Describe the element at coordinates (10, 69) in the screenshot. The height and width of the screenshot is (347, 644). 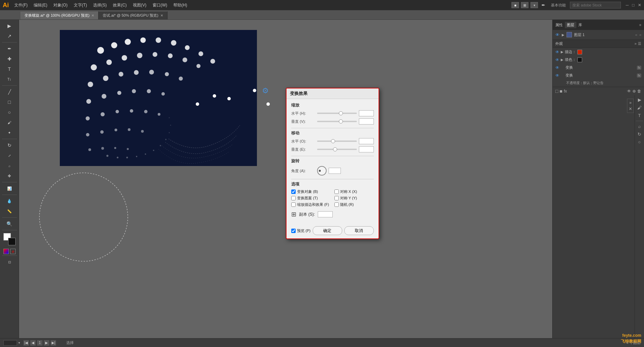
I see `tool-type: T` at that location.